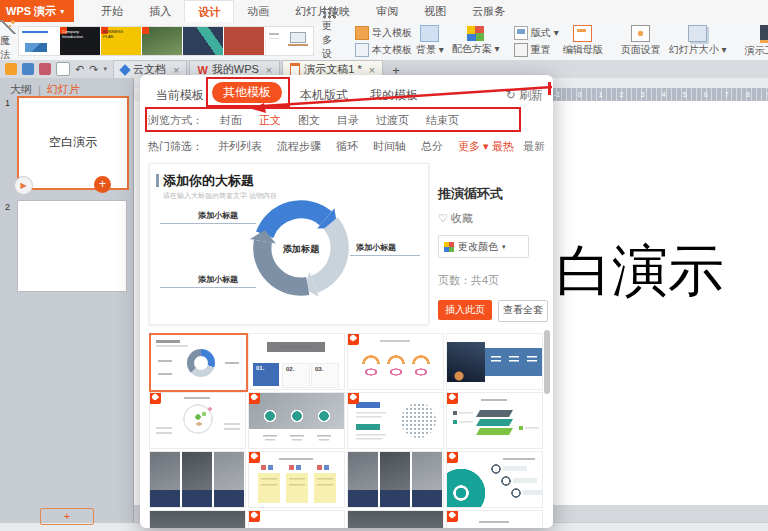 The height and width of the screenshot is (531, 768). What do you see at coordinates (523, 311) in the screenshot?
I see `view-full-set-button: 查看全套` at bounding box center [523, 311].